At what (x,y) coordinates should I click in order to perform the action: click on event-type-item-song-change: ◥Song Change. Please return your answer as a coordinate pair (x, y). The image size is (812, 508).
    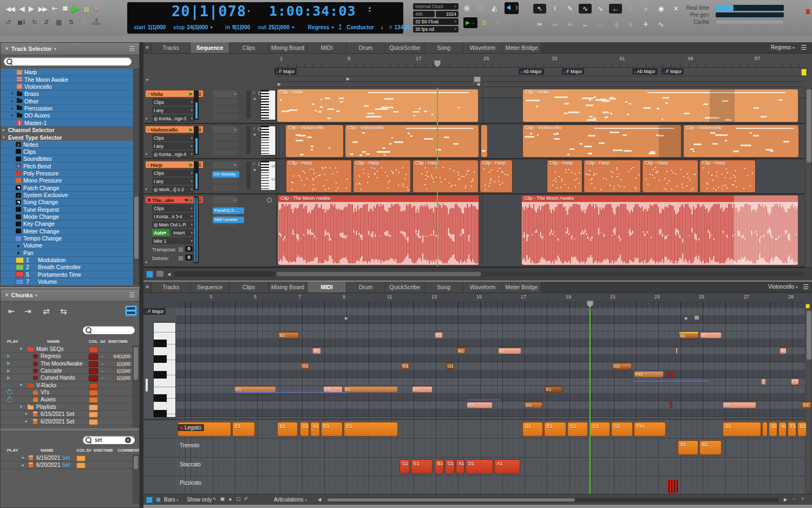
    Looking at the image, I should click on (67, 203).